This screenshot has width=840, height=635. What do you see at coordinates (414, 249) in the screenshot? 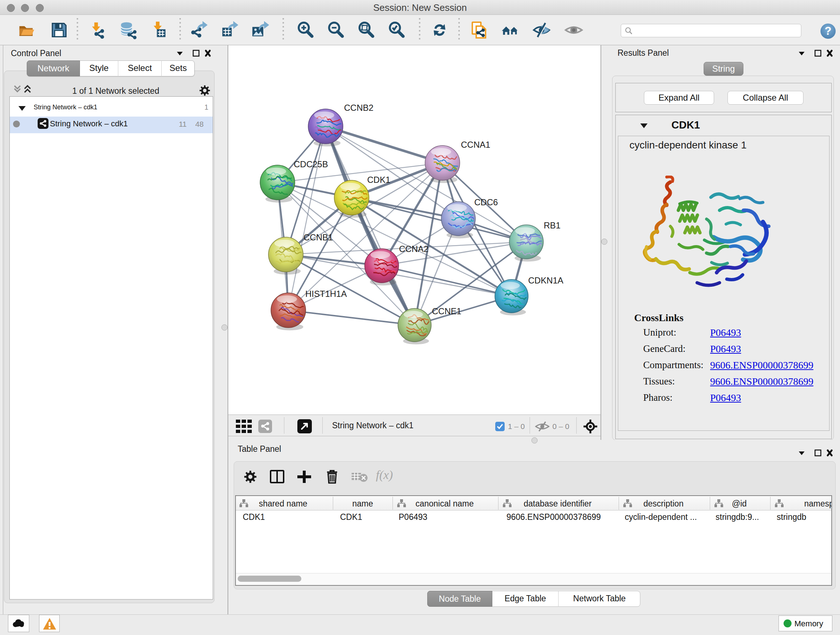
I see `svg-text: CCNA2` at bounding box center [414, 249].